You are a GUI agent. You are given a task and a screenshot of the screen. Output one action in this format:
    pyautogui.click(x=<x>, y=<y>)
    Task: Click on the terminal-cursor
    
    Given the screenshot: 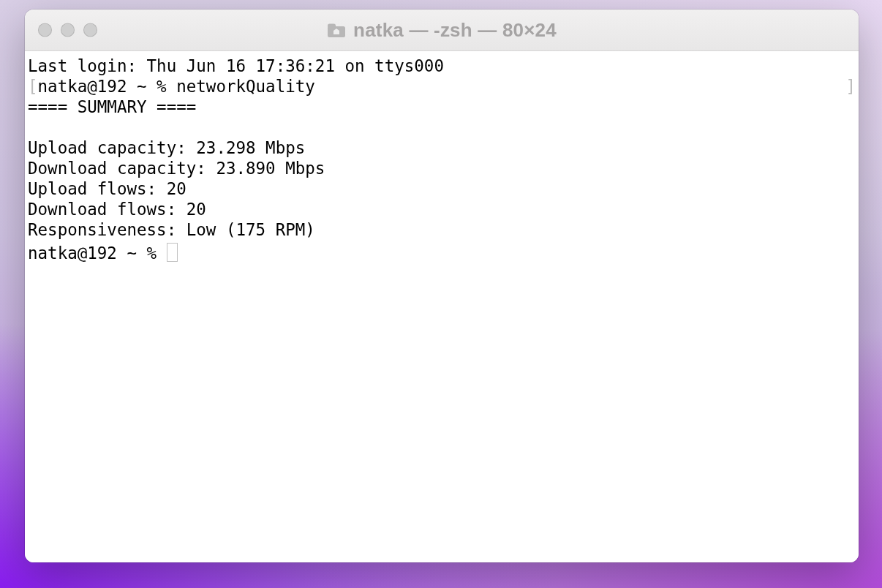 What is the action you would take?
    pyautogui.click(x=173, y=252)
    